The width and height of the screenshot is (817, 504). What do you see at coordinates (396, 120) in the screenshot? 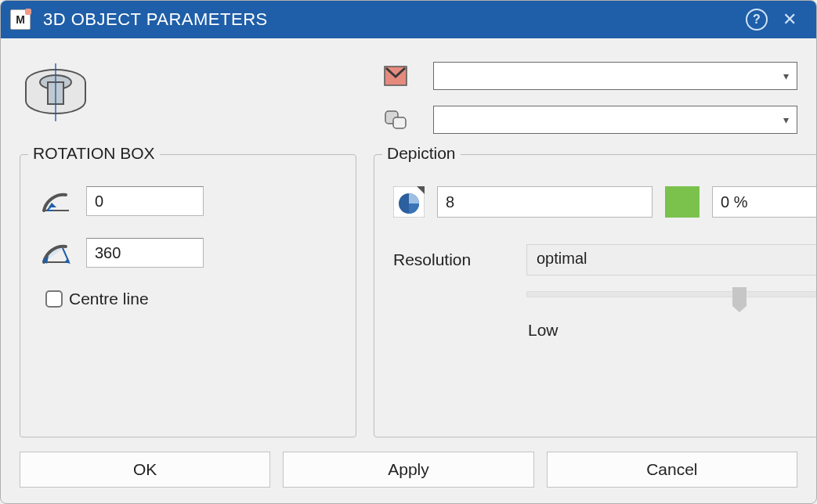
I see `layer-icon` at bounding box center [396, 120].